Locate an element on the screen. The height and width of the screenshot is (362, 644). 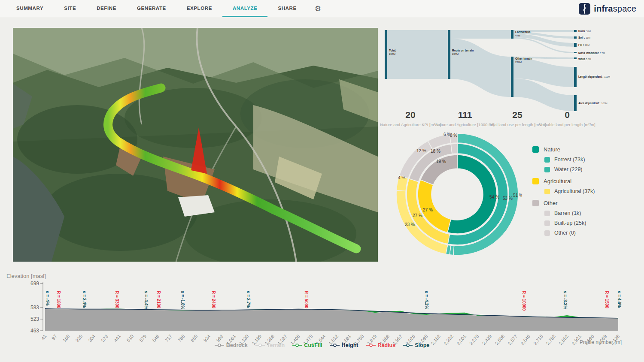
legend-item: Barren (1k) is located at coordinates (588, 213).